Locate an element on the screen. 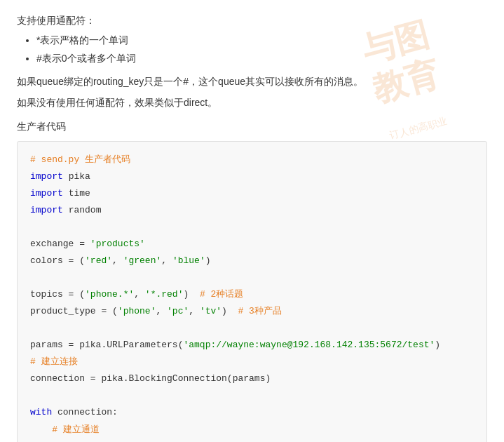 Image resolution: width=504 pixels, height=442 pixels. bullet-item-2: #表示0个或者多个单词 is located at coordinates (262, 59).